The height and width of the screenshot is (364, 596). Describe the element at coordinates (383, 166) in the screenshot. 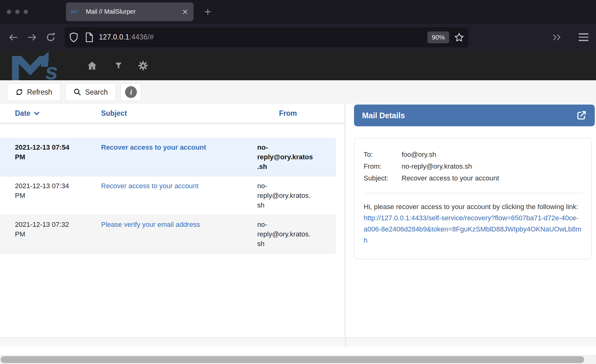

I see `from-label: From:` at that location.